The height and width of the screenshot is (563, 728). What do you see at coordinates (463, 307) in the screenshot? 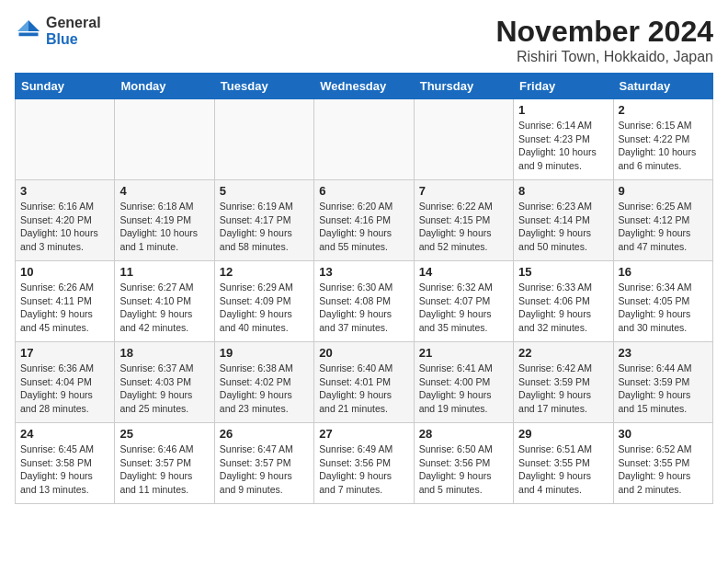
I see `day-info: Sunrise: 6:32 AM Sunset: 4:07 PM Dayligh…` at bounding box center [463, 307].